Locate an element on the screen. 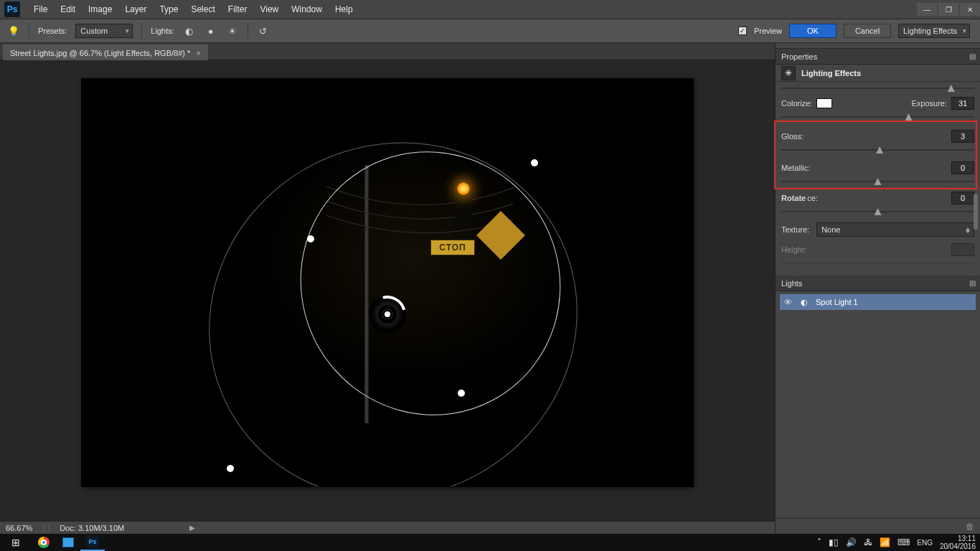  menu-select: Select is located at coordinates (202, 9).